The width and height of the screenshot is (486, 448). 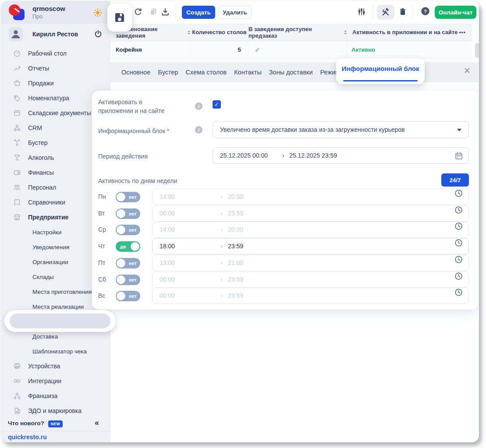 What do you see at coordinates (298, 32) in the screenshot?
I see `column-header: В заведении доступен предзаказ` at bounding box center [298, 32].